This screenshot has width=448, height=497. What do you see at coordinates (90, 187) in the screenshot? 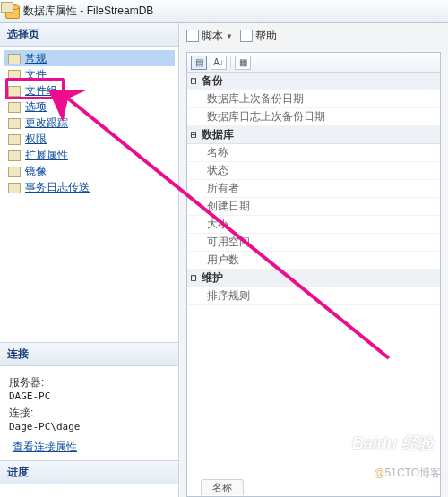
I see `nav-item-logship: 事务日志传送` at bounding box center [90, 187].